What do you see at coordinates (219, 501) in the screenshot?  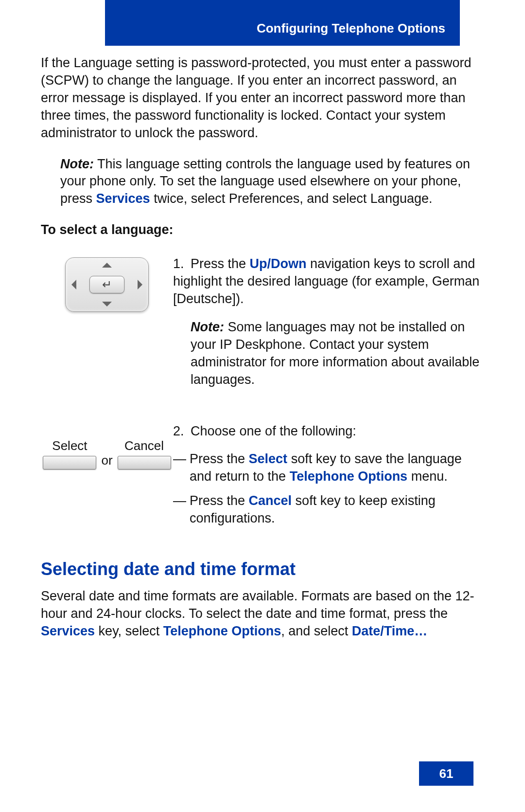 I see `opt-b-pre: Press the` at bounding box center [219, 501].